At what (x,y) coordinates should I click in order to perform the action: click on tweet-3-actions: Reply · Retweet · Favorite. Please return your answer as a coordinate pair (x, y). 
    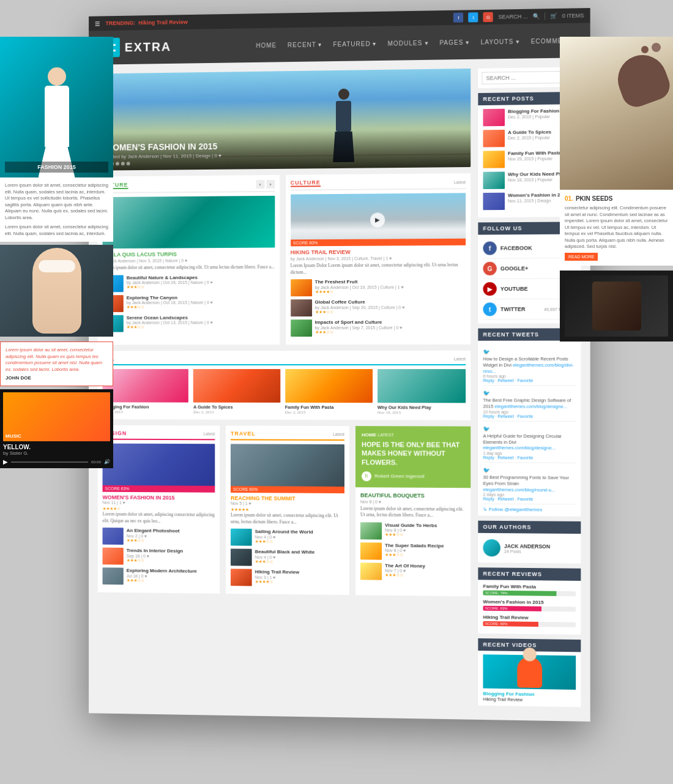
    Looking at the image, I should click on (530, 458).